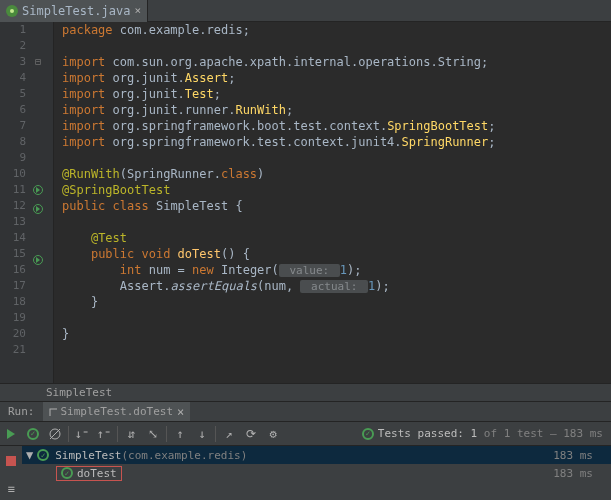 The height and width of the screenshot is (500, 611). Describe the element at coordinates (306, 411) in the screenshot. I see `run-toolwindow-header: Run: SimpleTest.doTest ×` at that location.